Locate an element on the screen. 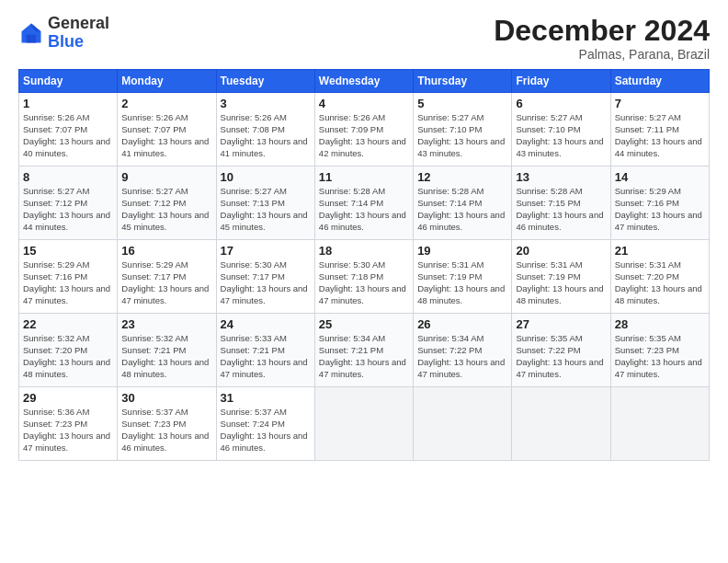 The image size is (728, 563). calendar-week-row: 15 Sunrise: 5:29 AM Sunset: 7:16 PM Dayl… is located at coordinates (364, 277).